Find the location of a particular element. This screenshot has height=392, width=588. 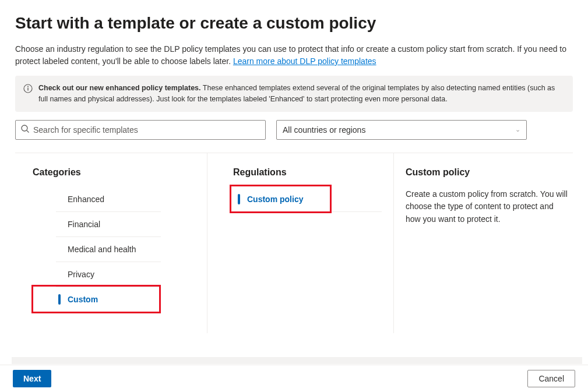

horizontal-scrollbar is located at coordinates (297, 361).